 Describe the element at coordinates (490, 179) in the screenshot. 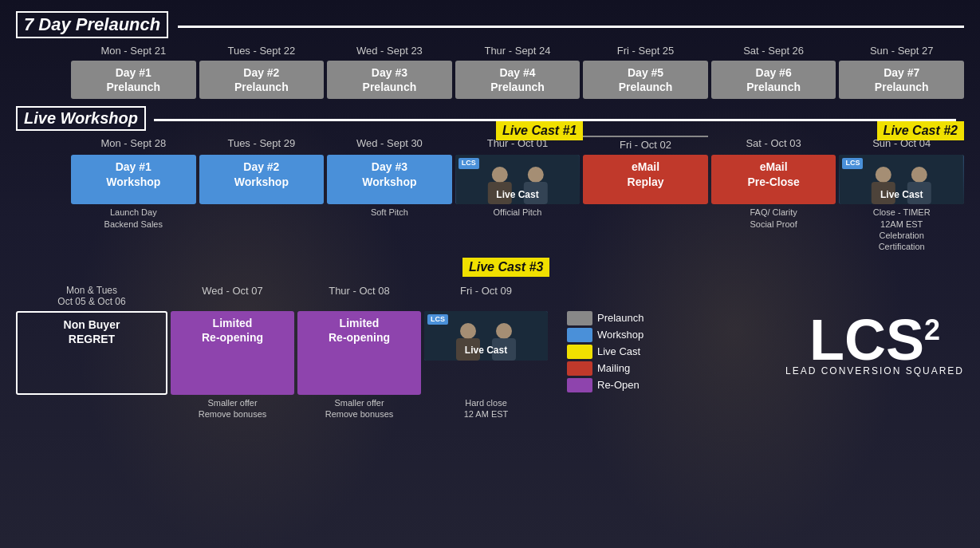

I see `section2-cards-row: Day #1Workshop Day #2Workshop Day #3Work…` at that location.